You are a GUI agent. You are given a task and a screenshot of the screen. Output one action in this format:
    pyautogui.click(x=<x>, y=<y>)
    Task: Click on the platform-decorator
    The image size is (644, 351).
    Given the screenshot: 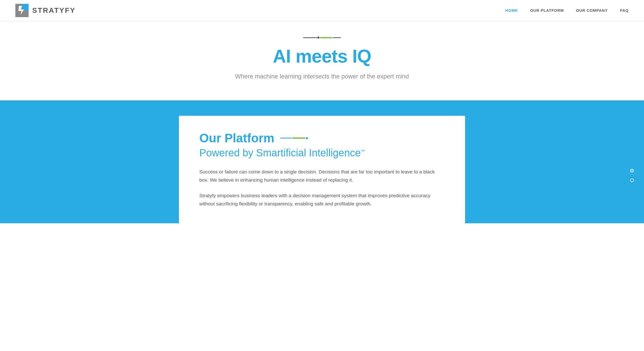 What is the action you would take?
    pyautogui.click(x=294, y=138)
    